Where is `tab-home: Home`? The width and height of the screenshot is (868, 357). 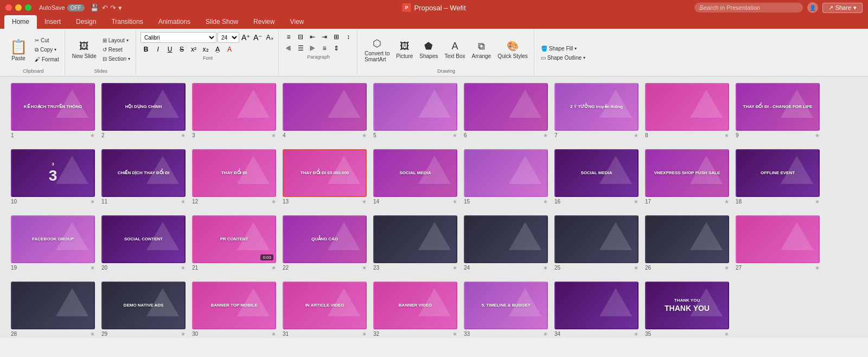 tab-home: Home is located at coordinates (21, 22).